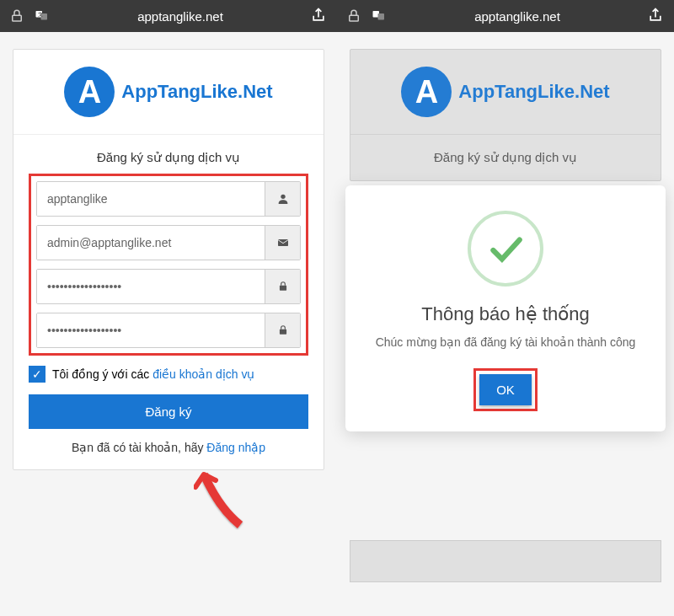  Describe the element at coordinates (168, 411) in the screenshot. I see `signup-button: Đăng ký` at that location.